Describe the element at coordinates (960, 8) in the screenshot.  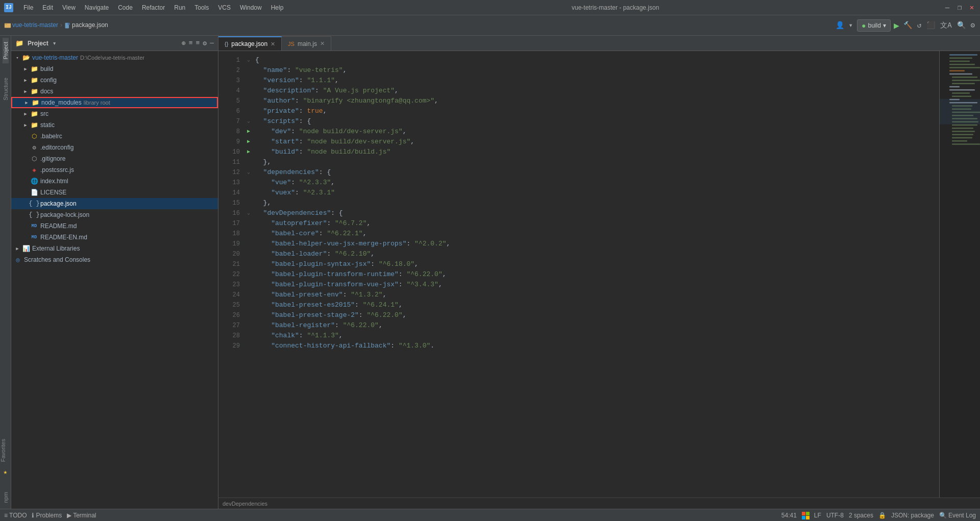
I see `maximize-button: ❐` at that location.